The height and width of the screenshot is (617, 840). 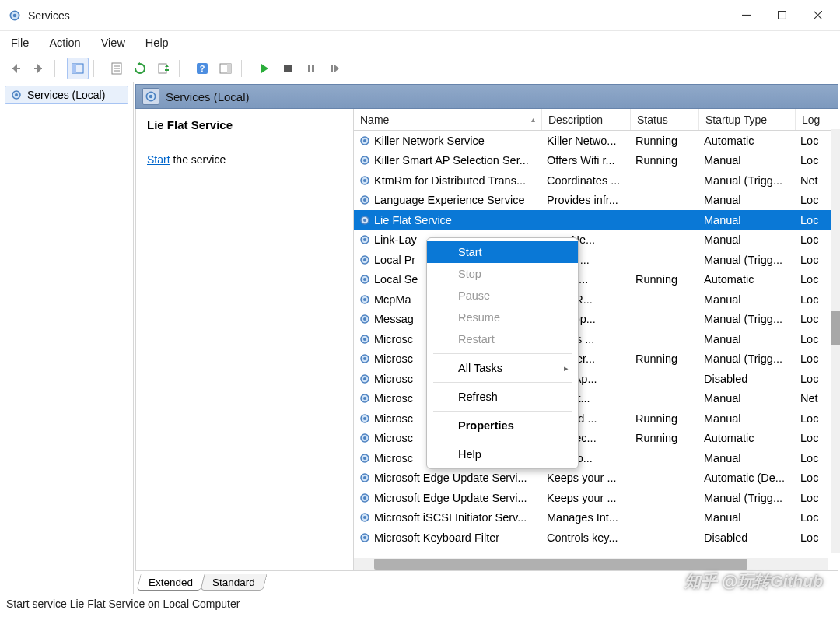 What do you see at coordinates (114, 43) in the screenshot?
I see `menu-view: View` at bounding box center [114, 43].